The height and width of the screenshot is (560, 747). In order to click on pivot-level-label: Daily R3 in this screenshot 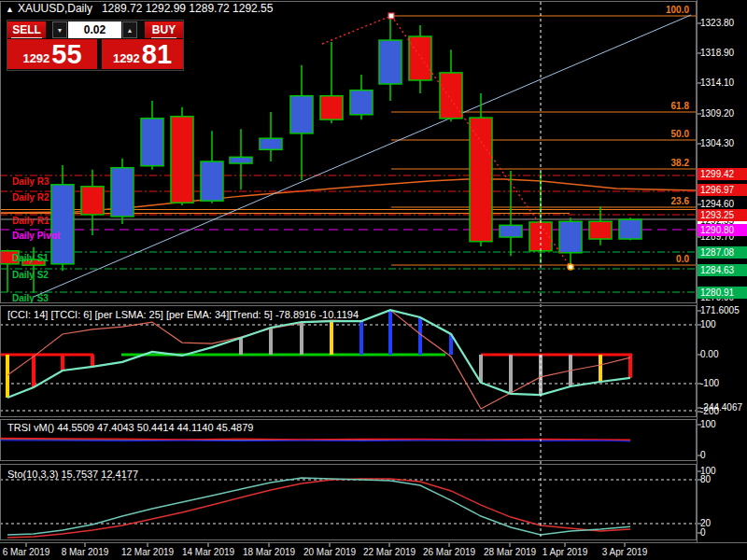, I will do `click(30, 181)`.